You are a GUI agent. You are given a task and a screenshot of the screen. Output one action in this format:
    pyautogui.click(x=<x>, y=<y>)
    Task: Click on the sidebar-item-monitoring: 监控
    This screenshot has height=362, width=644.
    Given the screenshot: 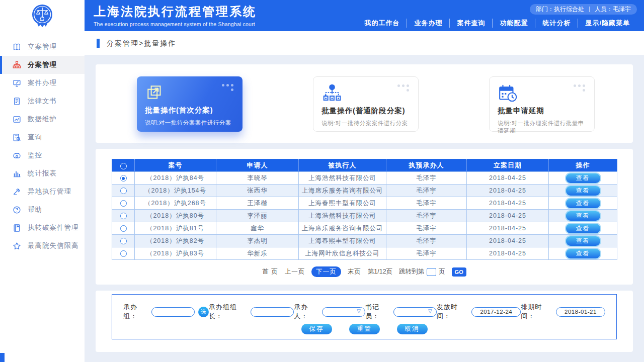 What is the action you would take?
    pyautogui.click(x=42, y=155)
    